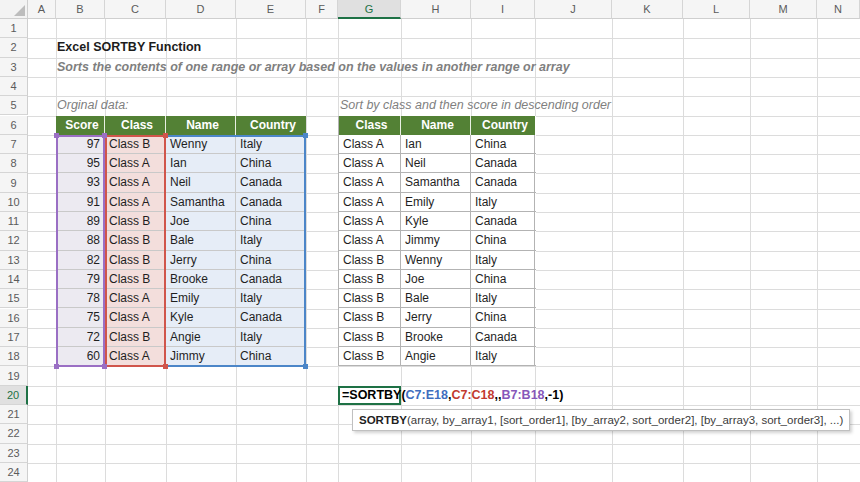 The height and width of the screenshot is (482, 860). What do you see at coordinates (80, 240) in the screenshot?
I see `cell: 88` at bounding box center [80, 240].